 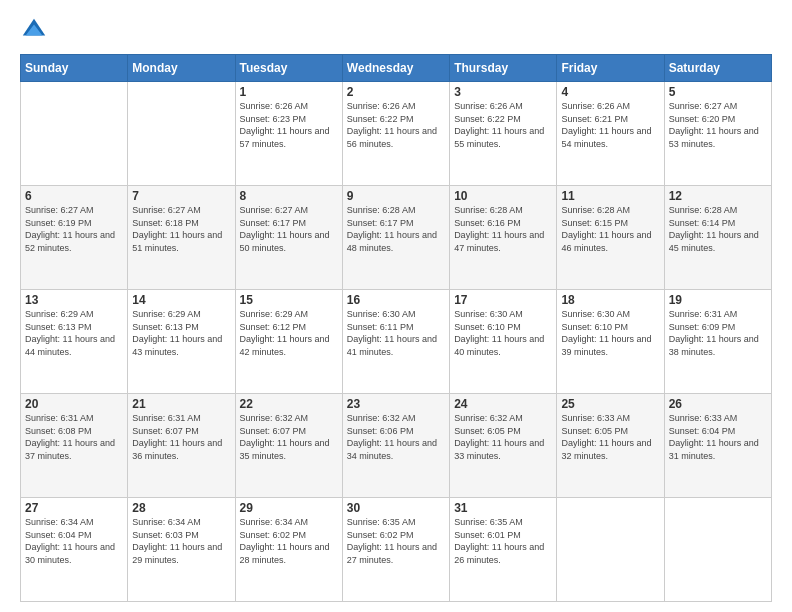 I want to click on day-number: 26, so click(x=718, y=404).